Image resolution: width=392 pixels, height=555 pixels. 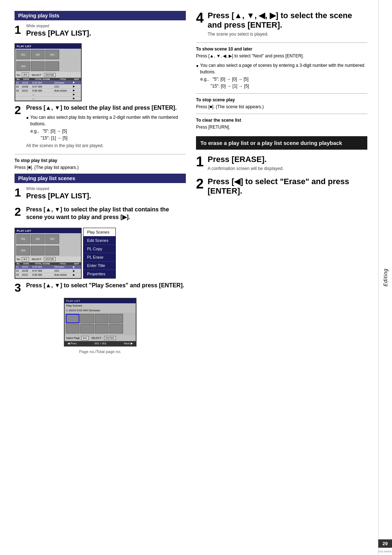 I want to click on pl-screen-header: PLAY LIST, so click(x=48, y=46).